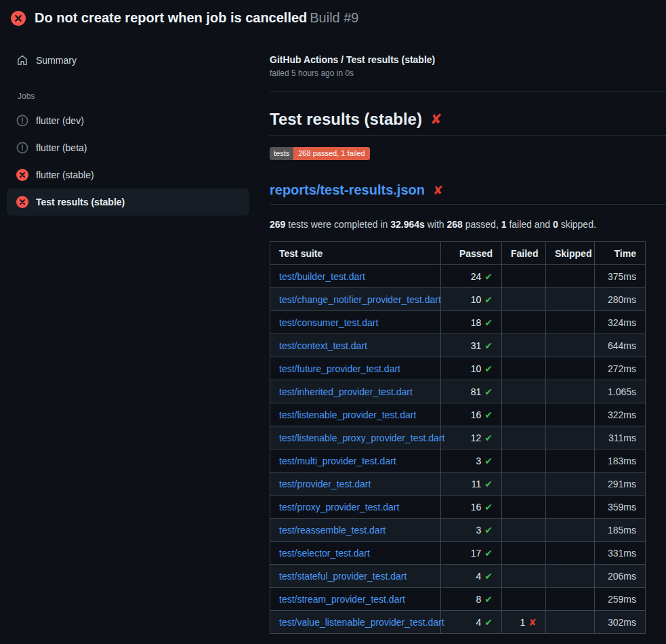 Image resolution: width=666 pixels, height=644 pixels. What do you see at coordinates (22, 148) in the screenshot?
I see `stop-circle-icon` at bounding box center [22, 148].